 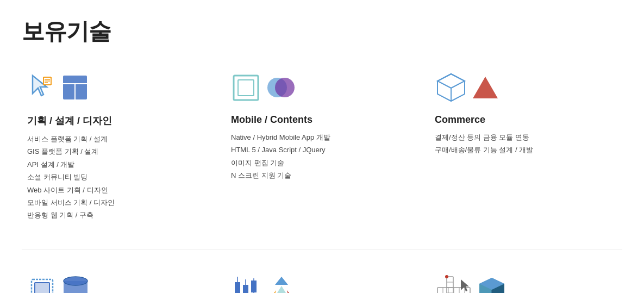 I want to click on commerce-triangle-icon, so click(x=485, y=88).